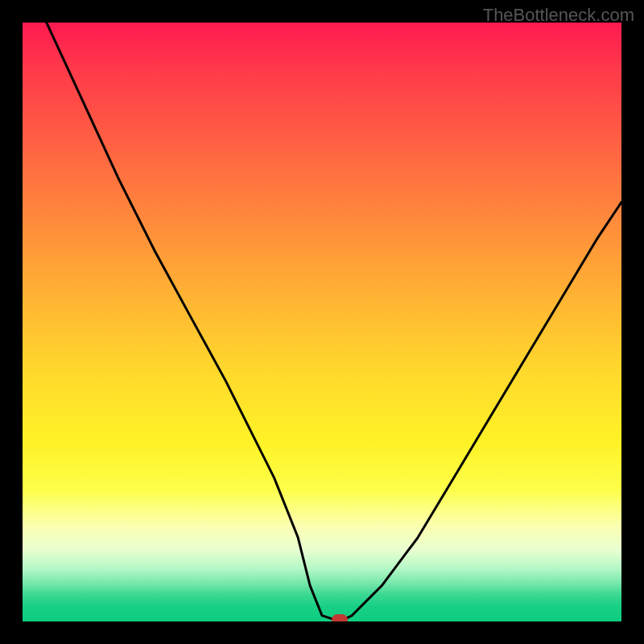  Describe the element at coordinates (559, 15) in the screenshot. I see `attribution-label: TheBottleneck.com` at that location.